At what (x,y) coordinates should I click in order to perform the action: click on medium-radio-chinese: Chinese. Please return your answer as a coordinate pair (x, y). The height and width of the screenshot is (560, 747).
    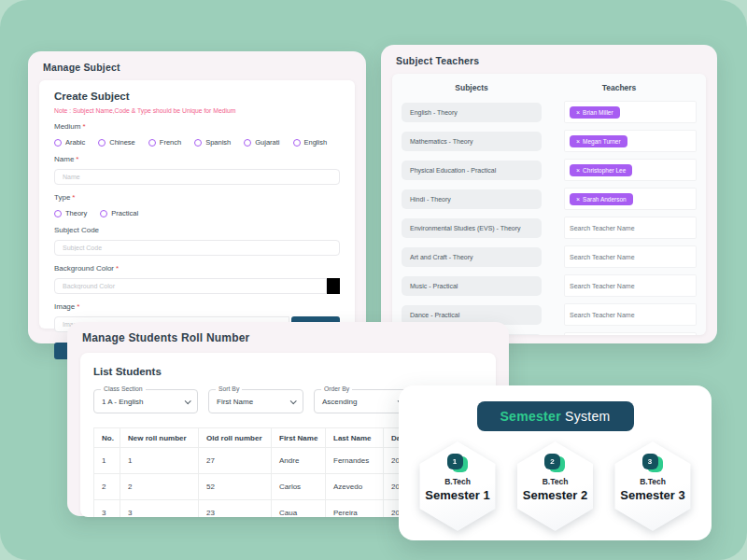
    Looking at the image, I should click on (117, 142).